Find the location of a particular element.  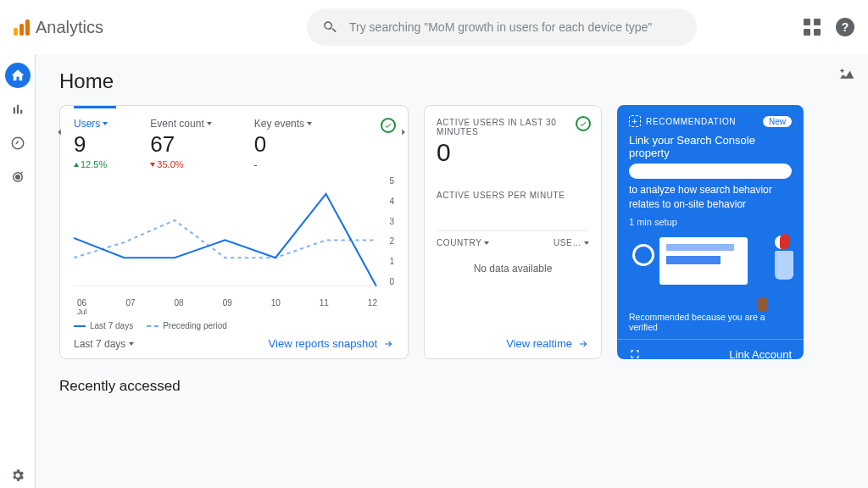

recommendation-card: + RECOMMENDATION New Link your Search Co… is located at coordinates (710, 232).